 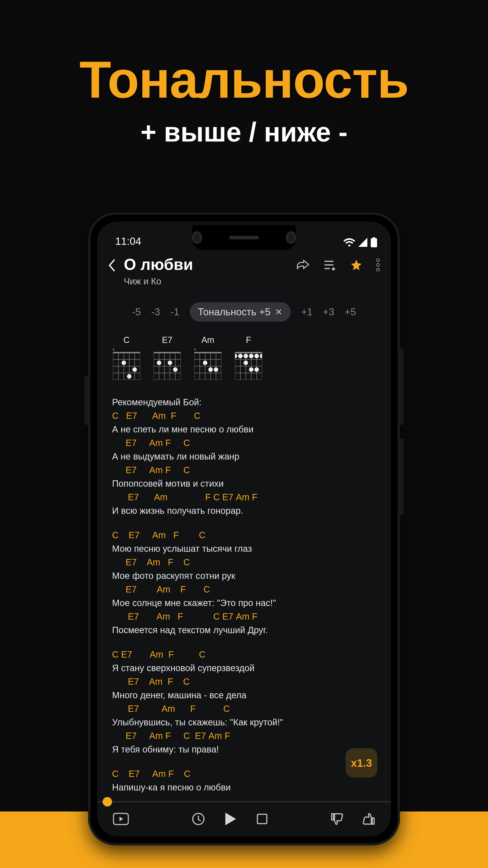 What do you see at coordinates (198, 819) in the screenshot?
I see `clock-icon` at bounding box center [198, 819].